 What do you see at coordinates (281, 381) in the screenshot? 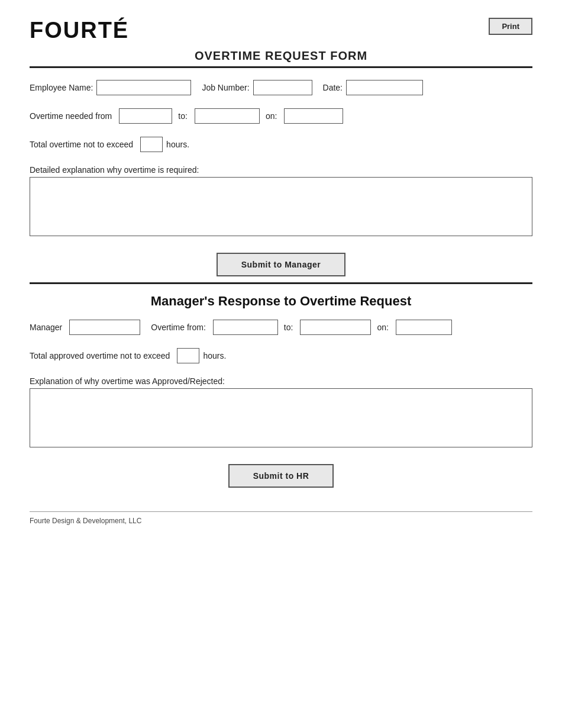
I see `manager-explanation-label: Explanation of why overtime was Approved…` at bounding box center [281, 381].